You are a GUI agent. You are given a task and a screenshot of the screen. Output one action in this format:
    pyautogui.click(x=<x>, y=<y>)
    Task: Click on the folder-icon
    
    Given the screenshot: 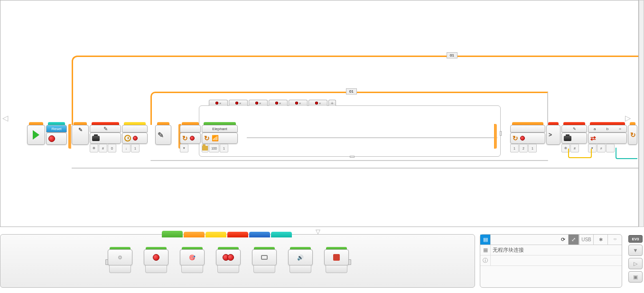 What is the action you would take?
    pyautogui.click(x=205, y=148)
    